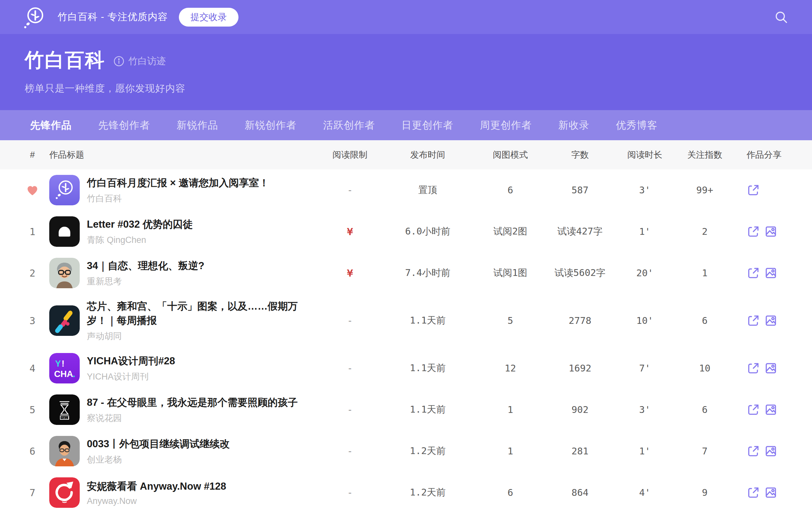 The height and width of the screenshot is (524, 812). Describe the element at coordinates (580, 190) in the screenshot. I see `word-count-value: 587` at that location.